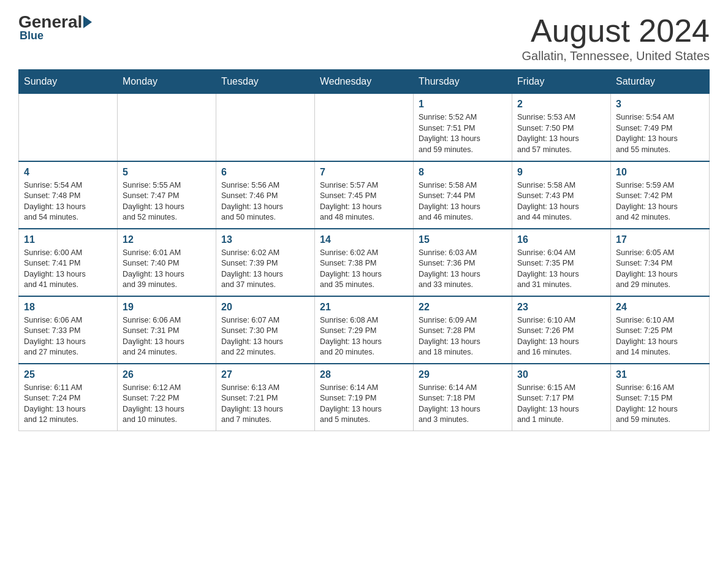  Describe the element at coordinates (660, 404) in the screenshot. I see `day-info: Sunrise: 6:16 AM Sunset: 7:15 PM Dayligh…` at that location.